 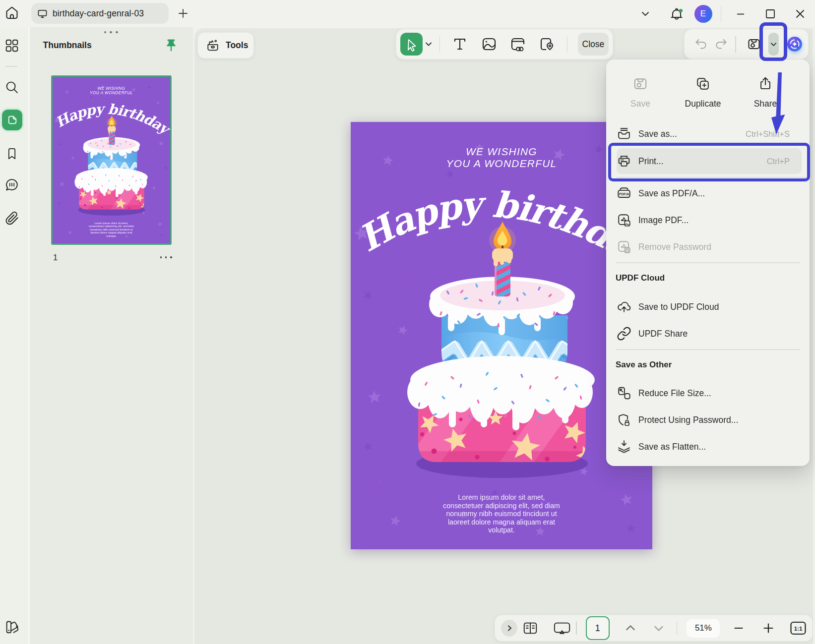 What do you see at coordinates (722, 44) in the screenshot?
I see `redo-button` at bounding box center [722, 44].